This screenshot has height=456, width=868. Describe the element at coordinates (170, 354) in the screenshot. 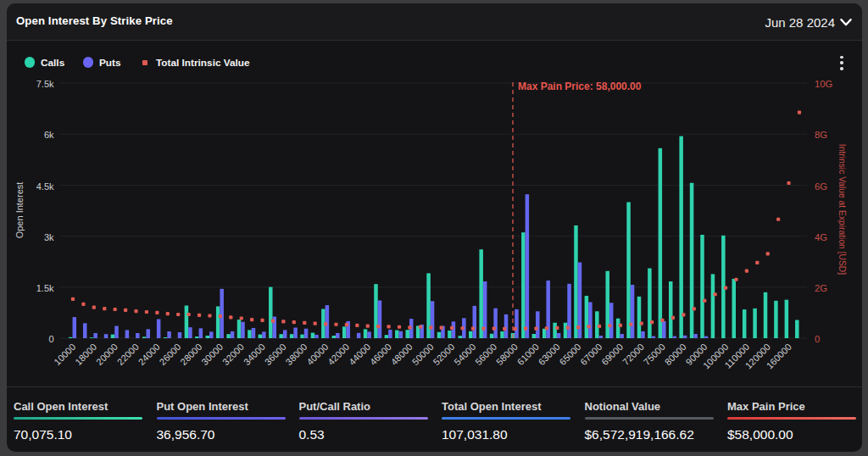

I see `svg-text: 26000` at that location.